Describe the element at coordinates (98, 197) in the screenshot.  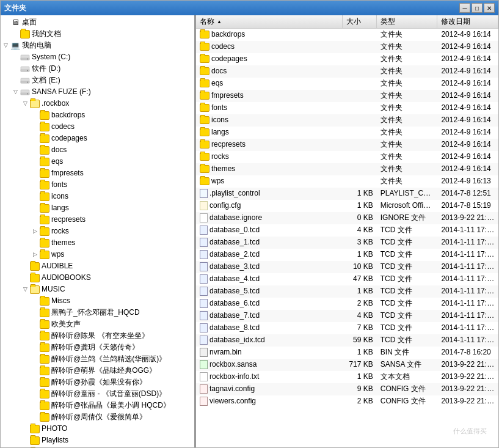
I see `sidebar-item-icons: icons` at that location.